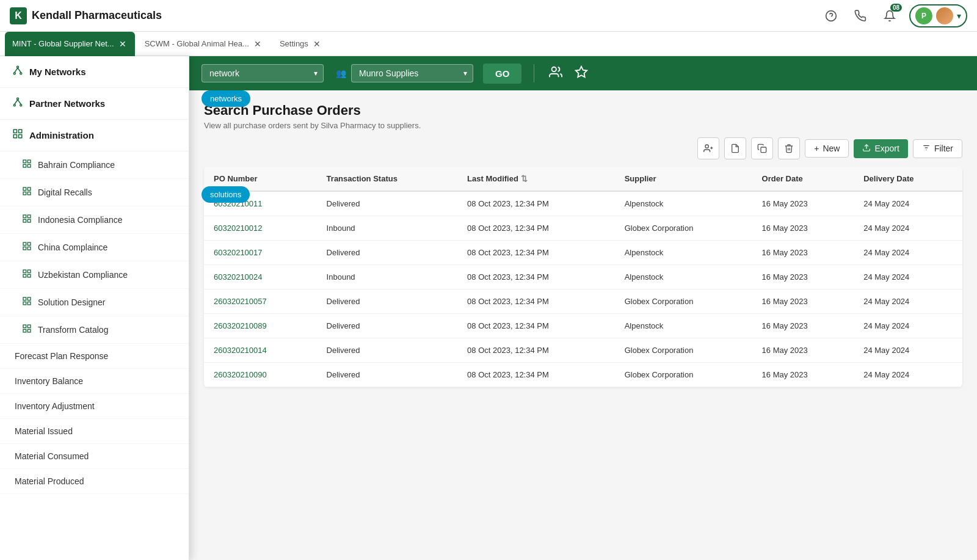 Image resolution: width=977 pixels, height=560 pixels. Describe the element at coordinates (387, 179) in the screenshot. I see `col-transaction-status: Transaction Status` at that location.